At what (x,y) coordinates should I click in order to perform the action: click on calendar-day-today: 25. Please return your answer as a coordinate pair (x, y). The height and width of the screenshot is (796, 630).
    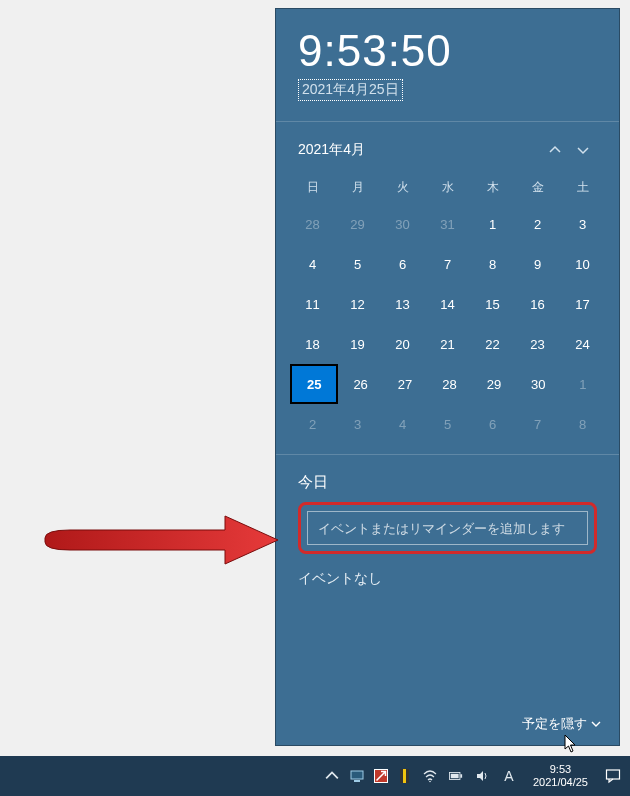
    Looking at the image, I should click on (314, 384).